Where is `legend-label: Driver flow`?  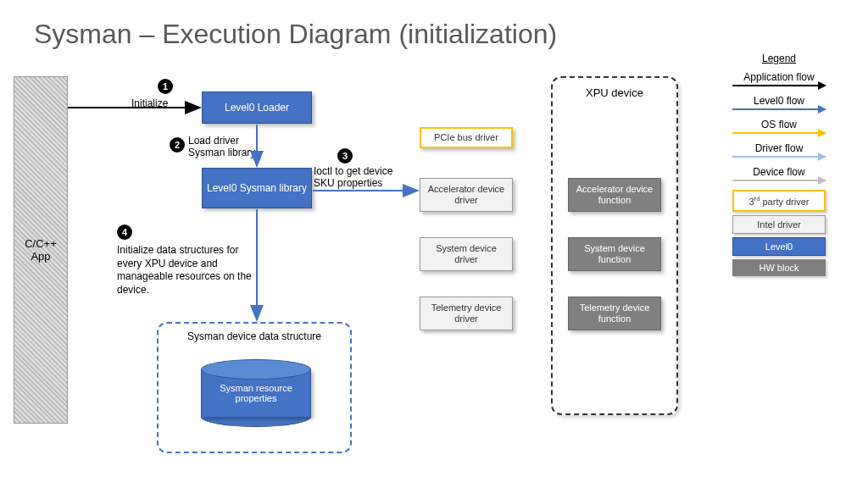
legend-label: Driver flow is located at coordinates (780, 148).